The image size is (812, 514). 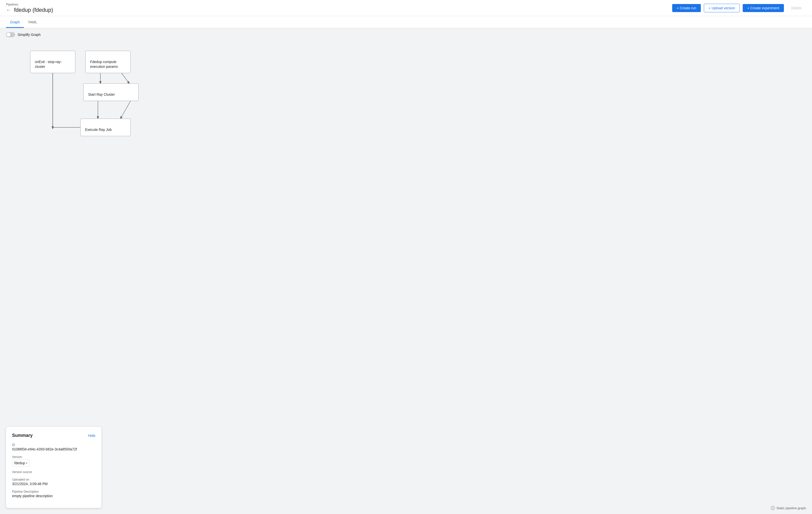 What do you see at coordinates (15, 23) in the screenshot?
I see `tab-graph: Graph` at bounding box center [15, 23].